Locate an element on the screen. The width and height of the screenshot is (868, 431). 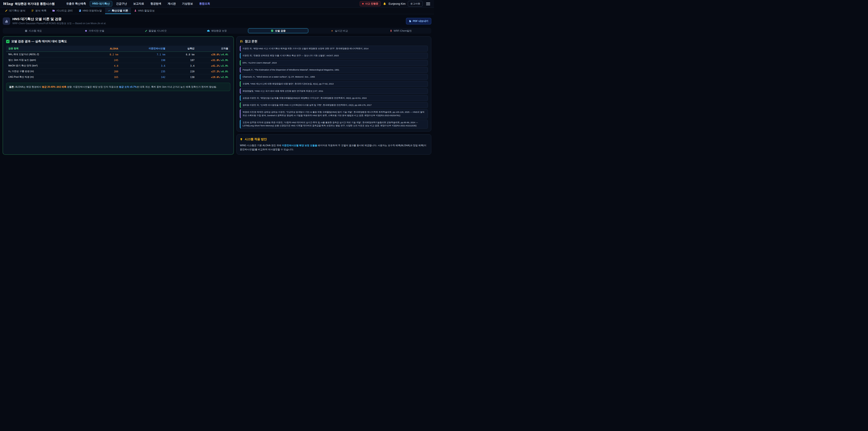
cell-error: +41.2%/+5.9% is located at coordinates (214, 66).